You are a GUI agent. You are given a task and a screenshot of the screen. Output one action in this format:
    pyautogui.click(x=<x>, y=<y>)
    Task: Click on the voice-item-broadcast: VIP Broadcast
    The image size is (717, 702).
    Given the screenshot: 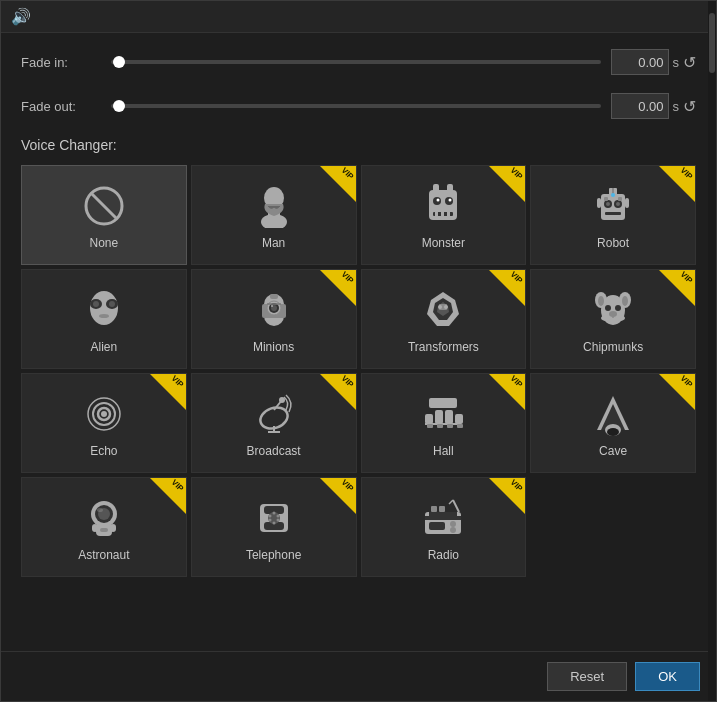 What is the action you would take?
    pyautogui.click(x=274, y=423)
    